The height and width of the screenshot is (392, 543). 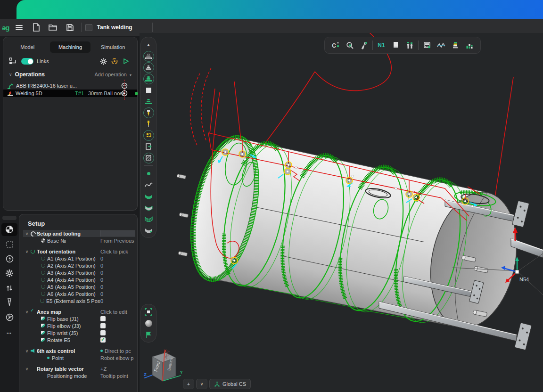 What do you see at coordinates (9, 218) in the screenshot?
I see `rail-handle` at bounding box center [9, 218].